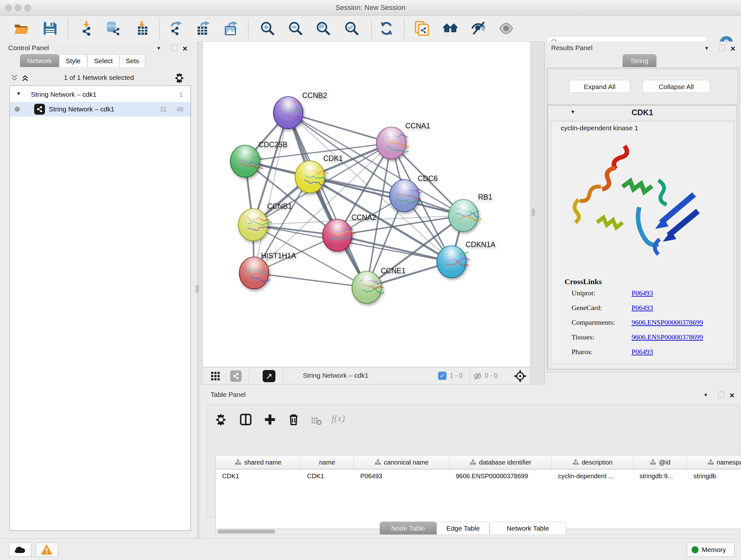 This screenshot has height=560, width=741. I want to click on table-cell: stringdb, so click(714, 476).